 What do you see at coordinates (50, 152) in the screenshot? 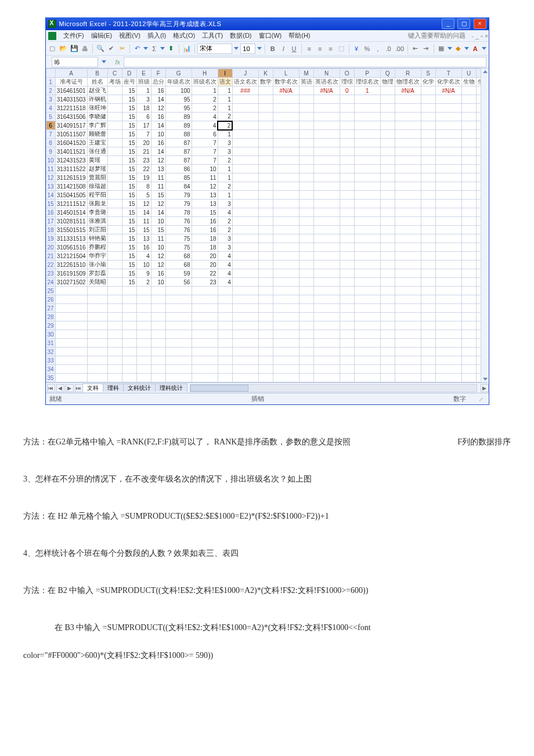
I see `row-header: 9` at bounding box center [50, 152].